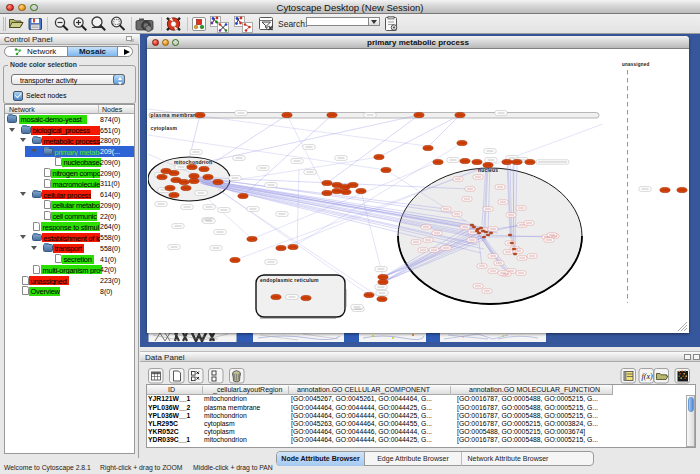 The image size is (700, 474). I want to click on svg-text: endoplasmic reticulum, so click(290, 280).